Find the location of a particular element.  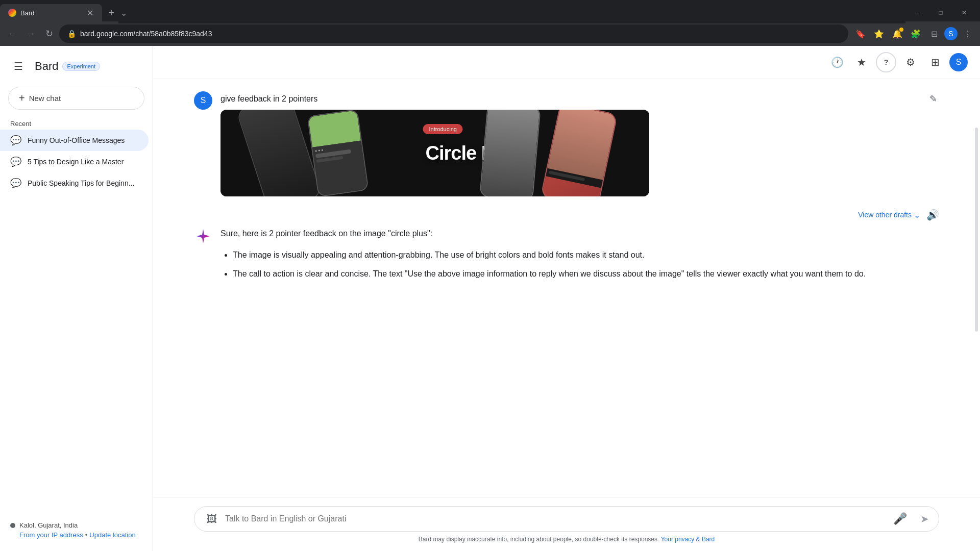

history-button: 🕐 is located at coordinates (837, 62).